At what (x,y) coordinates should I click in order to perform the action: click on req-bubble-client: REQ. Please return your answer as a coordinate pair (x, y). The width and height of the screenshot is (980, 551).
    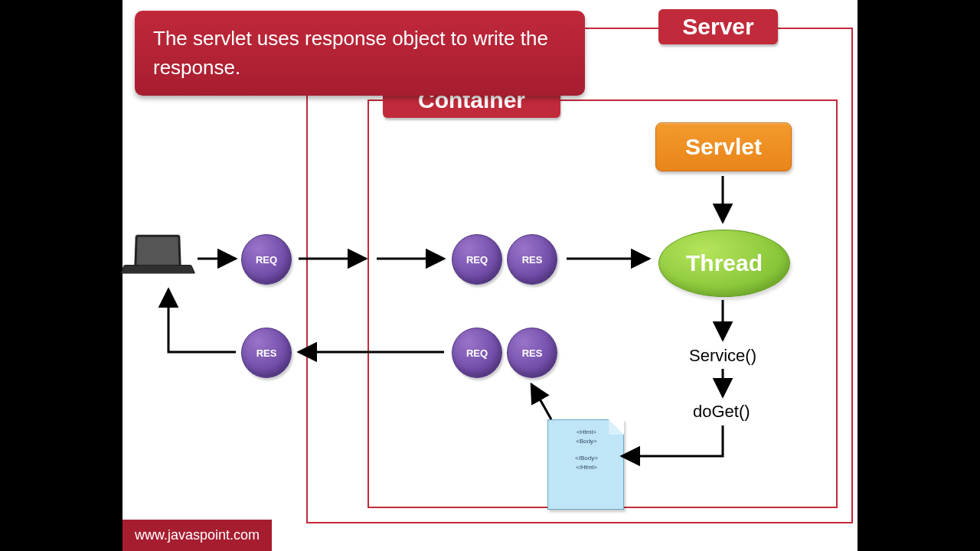
    Looking at the image, I should click on (266, 259).